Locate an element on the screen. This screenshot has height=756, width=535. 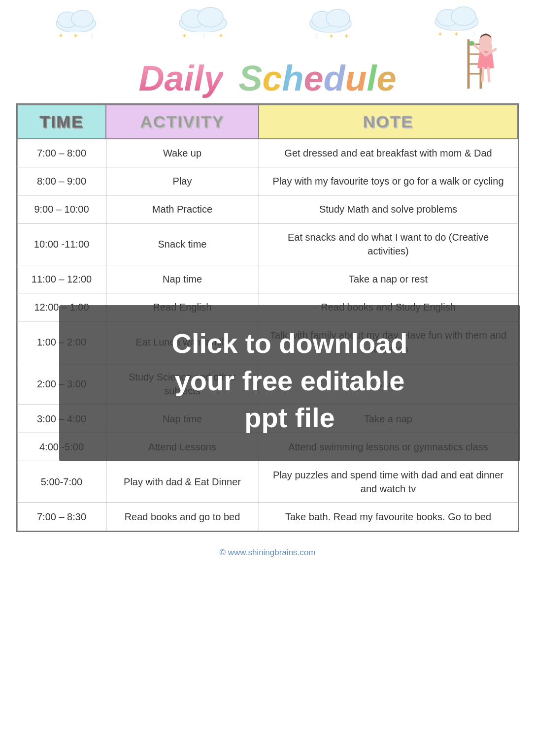
cell-time-11: 7:00 – 8:30 is located at coordinates (62, 517).